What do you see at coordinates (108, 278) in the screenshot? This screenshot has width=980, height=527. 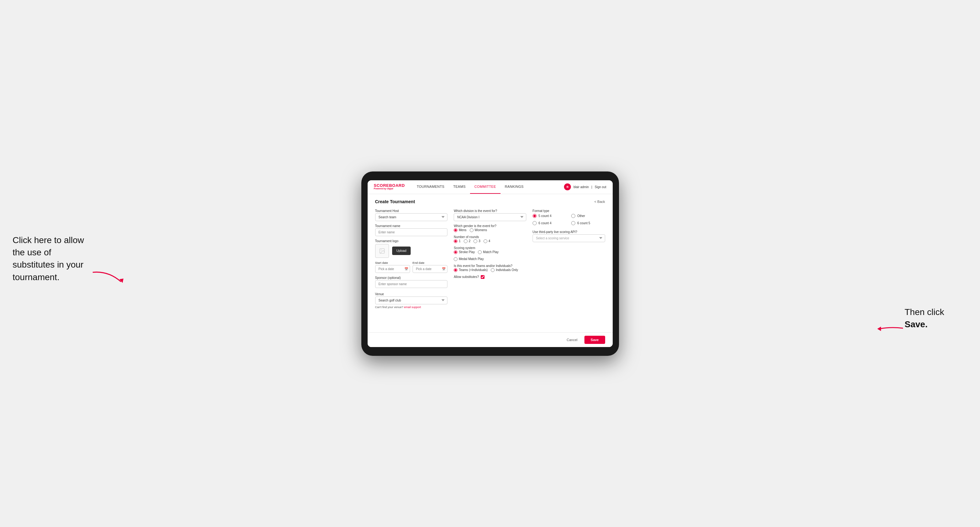 I see `arrow-left-icon` at bounding box center [108, 278].